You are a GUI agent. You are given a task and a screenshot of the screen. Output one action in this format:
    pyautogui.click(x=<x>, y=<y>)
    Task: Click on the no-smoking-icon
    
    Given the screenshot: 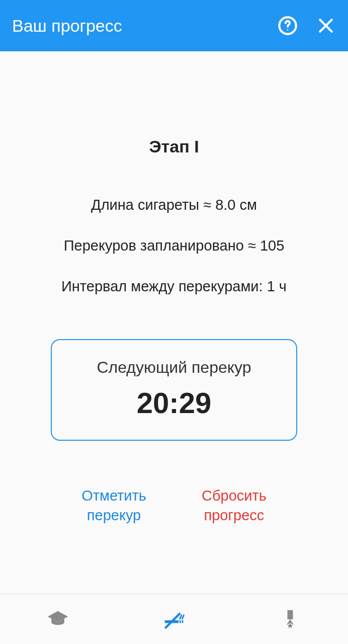 What is the action you would take?
    pyautogui.click(x=174, y=619)
    